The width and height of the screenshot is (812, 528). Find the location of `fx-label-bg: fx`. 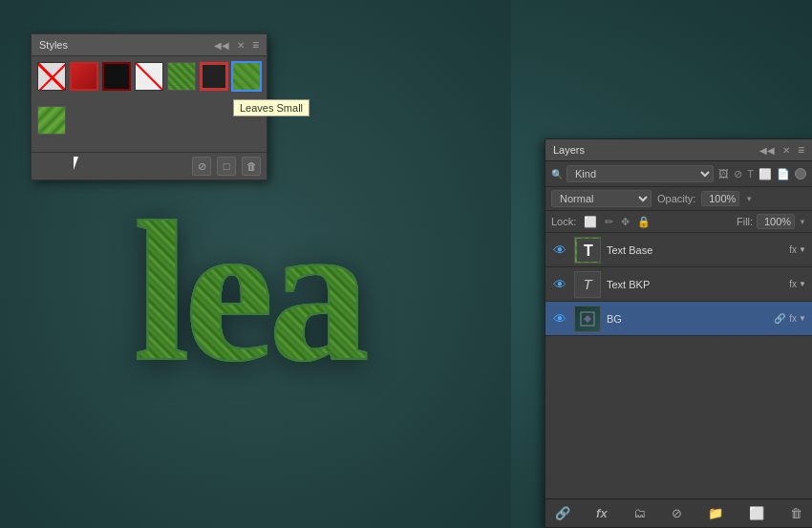

fx-label-bg: fx is located at coordinates (793, 319).